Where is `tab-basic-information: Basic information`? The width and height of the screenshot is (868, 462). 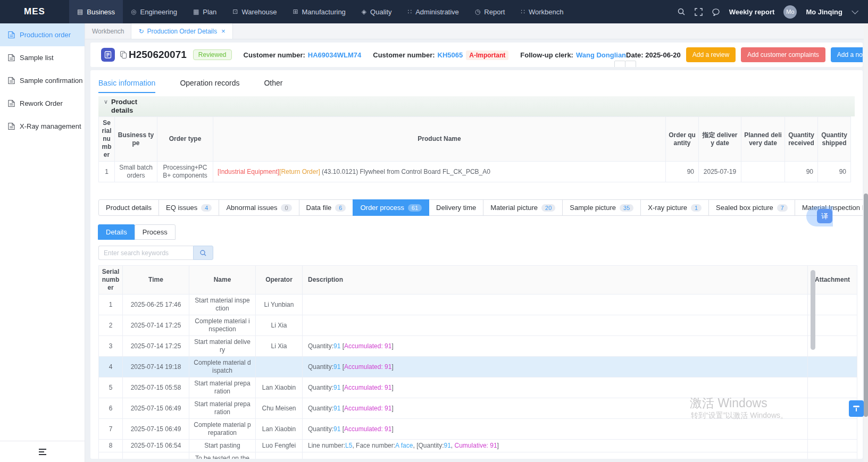
tab-basic-information: Basic information is located at coordinates (127, 86).